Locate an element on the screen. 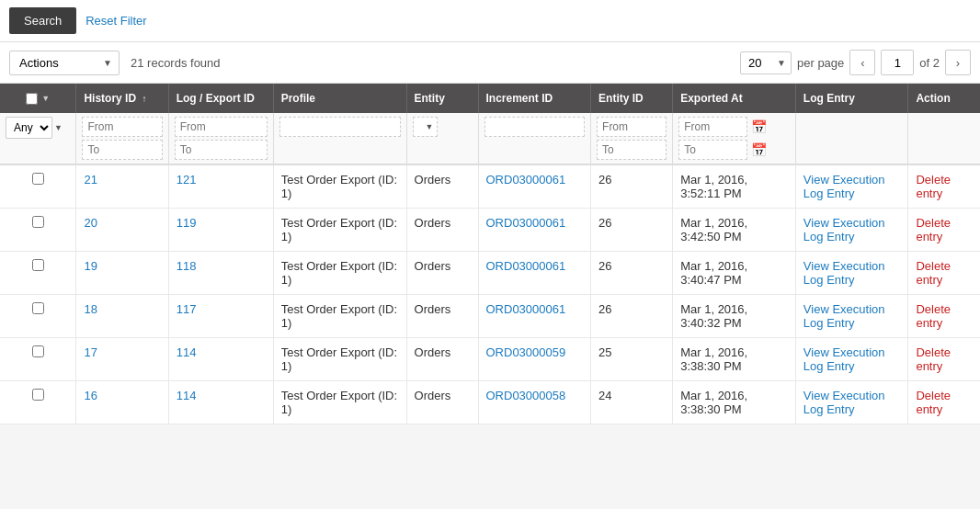 This screenshot has height=509, width=980. th-action: Action is located at coordinates (944, 98).